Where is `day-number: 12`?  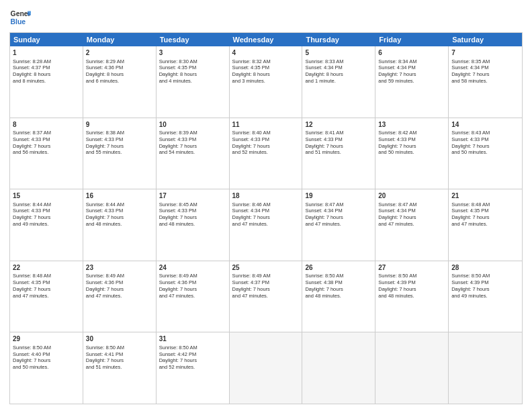 day-number: 12 is located at coordinates (339, 125).